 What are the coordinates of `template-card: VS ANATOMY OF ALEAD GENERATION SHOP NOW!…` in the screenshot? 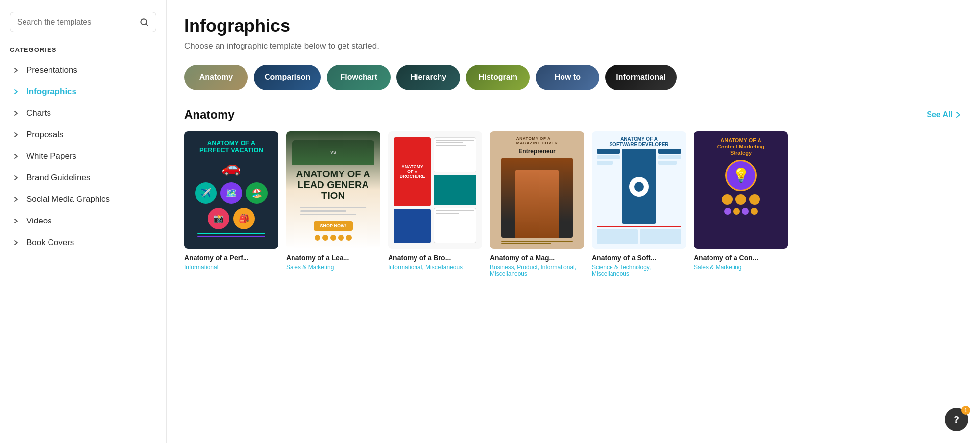 It's located at (333, 204).